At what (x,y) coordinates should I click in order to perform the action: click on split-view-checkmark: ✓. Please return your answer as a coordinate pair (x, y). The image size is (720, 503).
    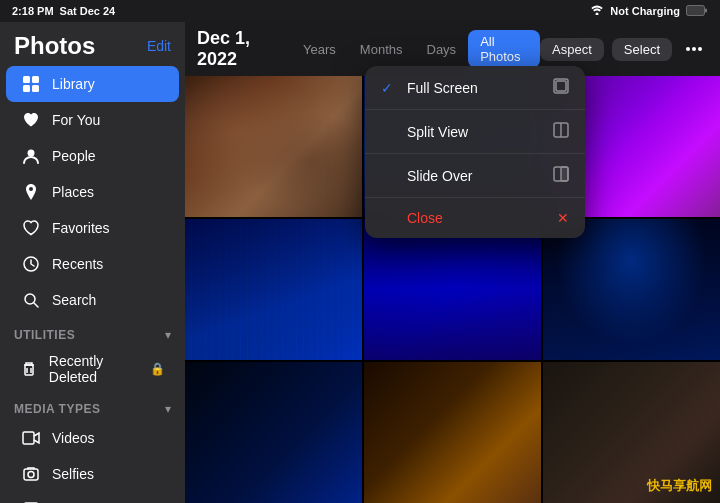
    Looking at the image, I should click on (389, 132).